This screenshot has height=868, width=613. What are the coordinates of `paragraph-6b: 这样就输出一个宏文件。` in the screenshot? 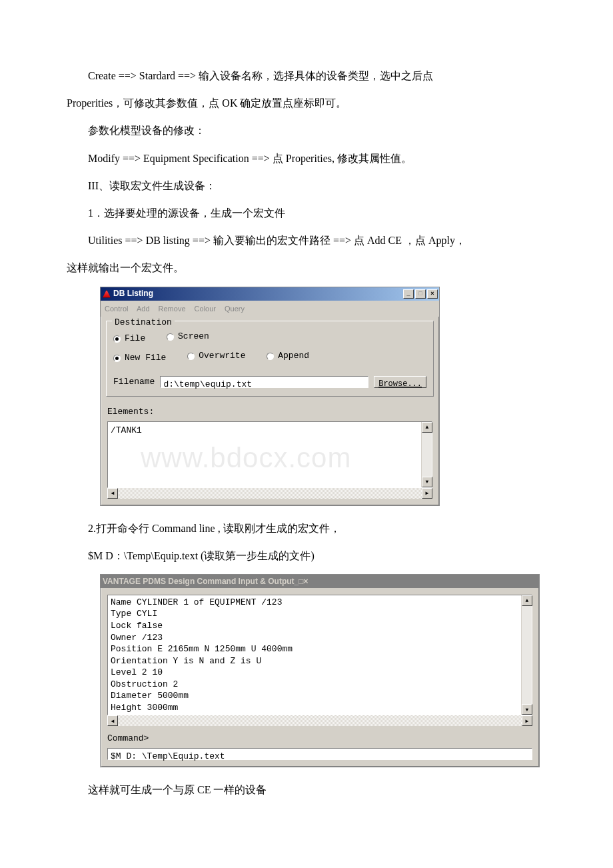 It's located at (306, 268).